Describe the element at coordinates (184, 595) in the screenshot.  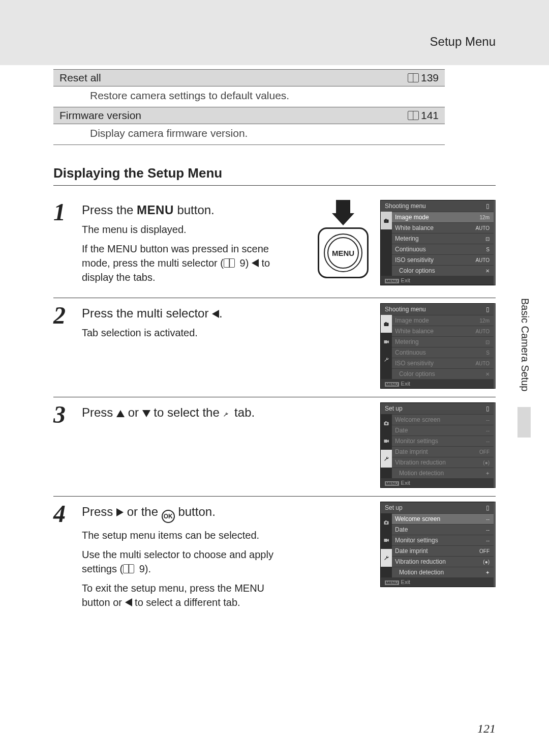
I see `step-text: To exit the setup menu, press the MENU b…` at that location.